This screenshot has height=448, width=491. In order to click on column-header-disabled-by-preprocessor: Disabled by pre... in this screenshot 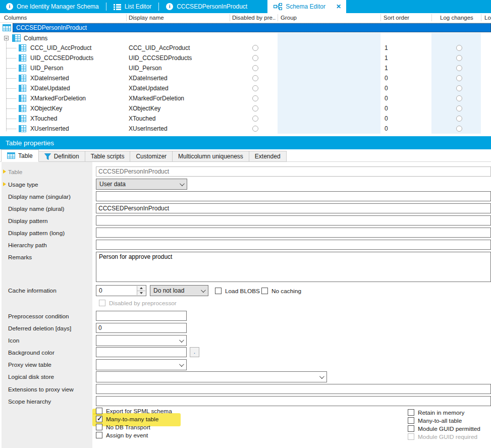, I will do `click(254, 18)`.